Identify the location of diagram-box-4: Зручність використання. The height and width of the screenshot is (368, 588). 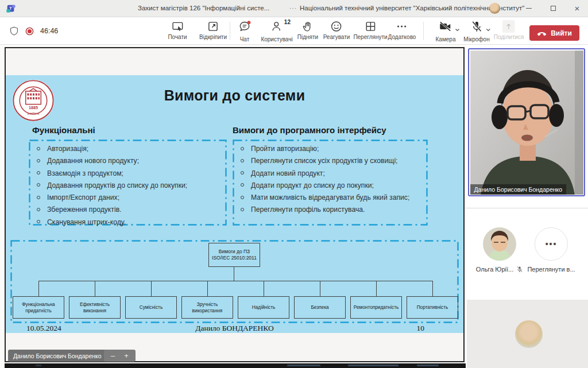
(207, 308).